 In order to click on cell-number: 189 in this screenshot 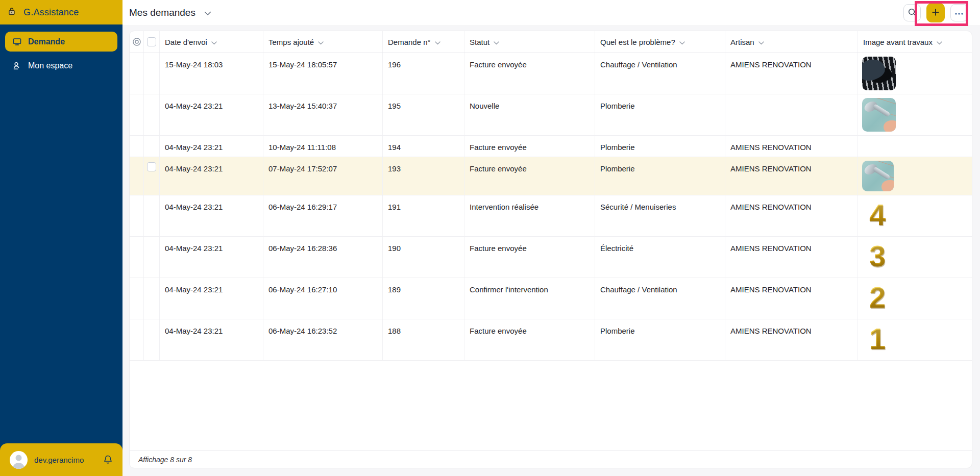, I will do `click(424, 298)`.